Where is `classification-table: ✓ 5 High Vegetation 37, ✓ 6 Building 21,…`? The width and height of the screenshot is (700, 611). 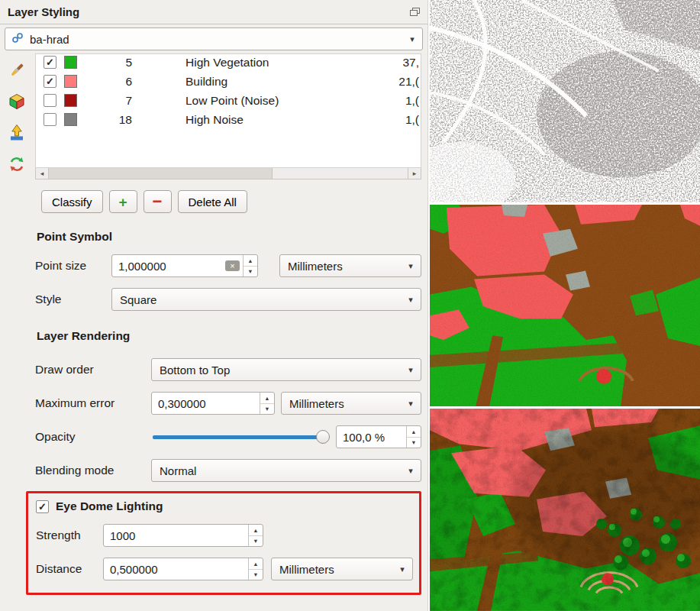
classification-table: ✓ 5 High Vegetation 37, ✓ 6 Building 21,… is located at coordinates (228, 111).